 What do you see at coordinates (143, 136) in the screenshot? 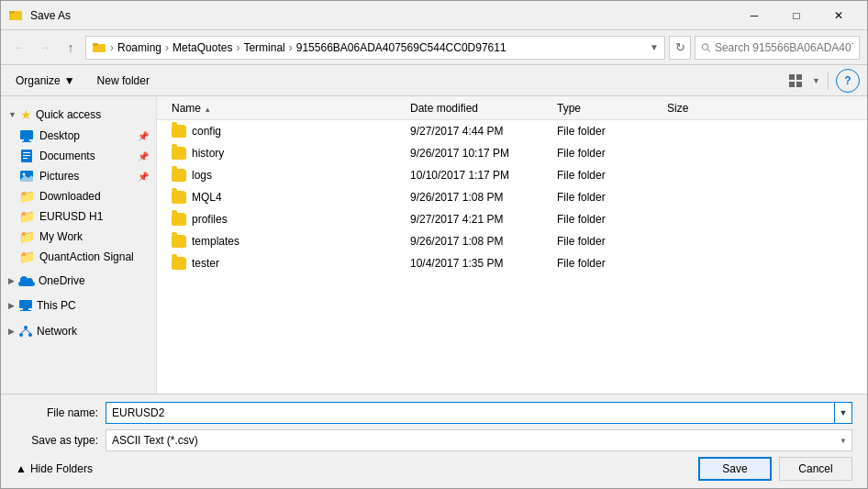
I see `desktop-pin: 📌` at bounding box center [143, 136].